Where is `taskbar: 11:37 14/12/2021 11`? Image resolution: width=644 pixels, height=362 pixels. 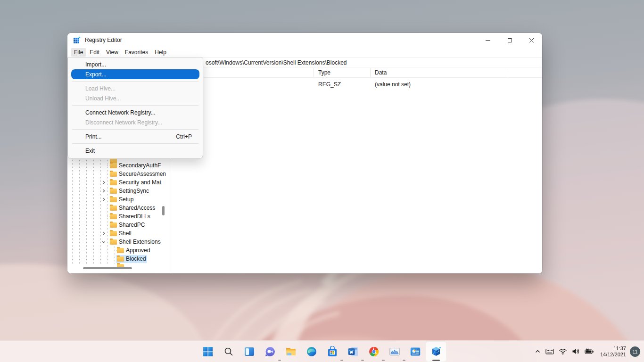 taskbar: 11:37 14/12/2021 11 is located at coordinates (322, 351).